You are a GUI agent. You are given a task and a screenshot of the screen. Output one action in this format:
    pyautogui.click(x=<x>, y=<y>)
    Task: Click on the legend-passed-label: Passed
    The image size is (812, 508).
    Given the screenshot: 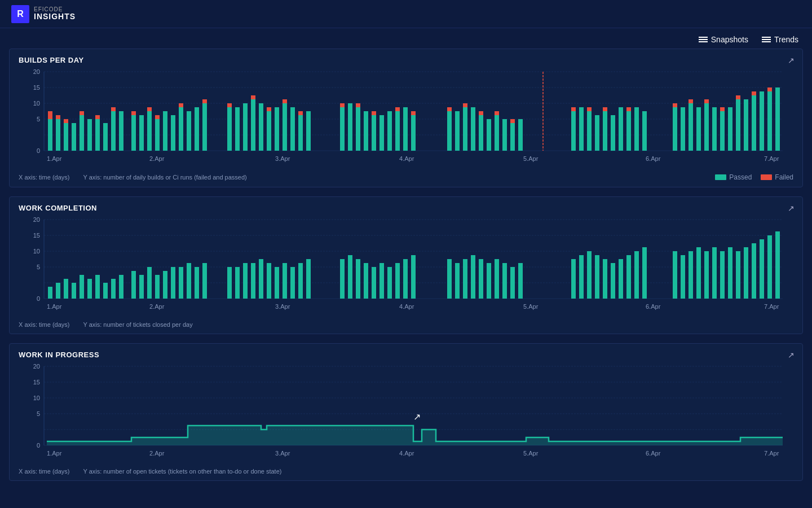 What is the action you would take?
    pyautogui.click(x=740, y=177)
    